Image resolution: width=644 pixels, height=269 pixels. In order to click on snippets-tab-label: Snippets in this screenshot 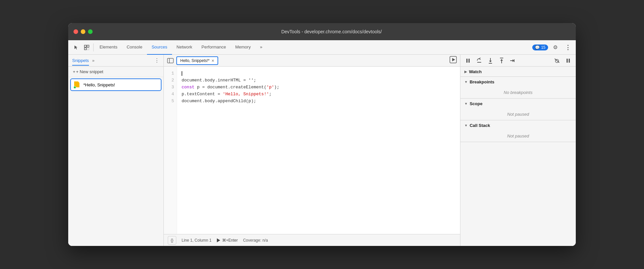, I will do `click(80, 62)`.